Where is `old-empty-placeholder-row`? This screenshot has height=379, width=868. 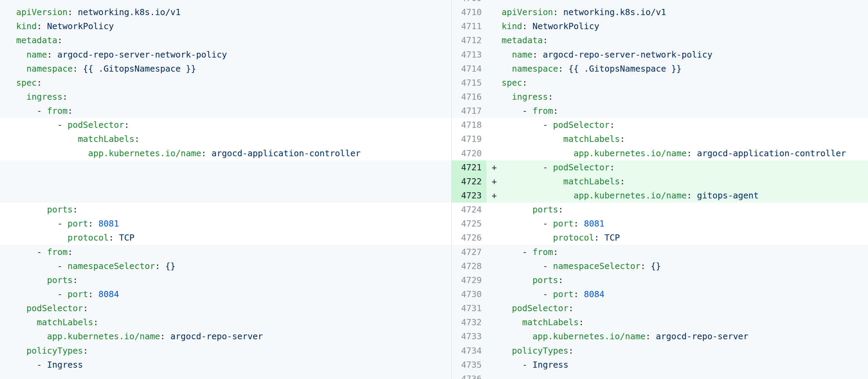
old-empty-placeholder-row is located at coordinates (226, 167).